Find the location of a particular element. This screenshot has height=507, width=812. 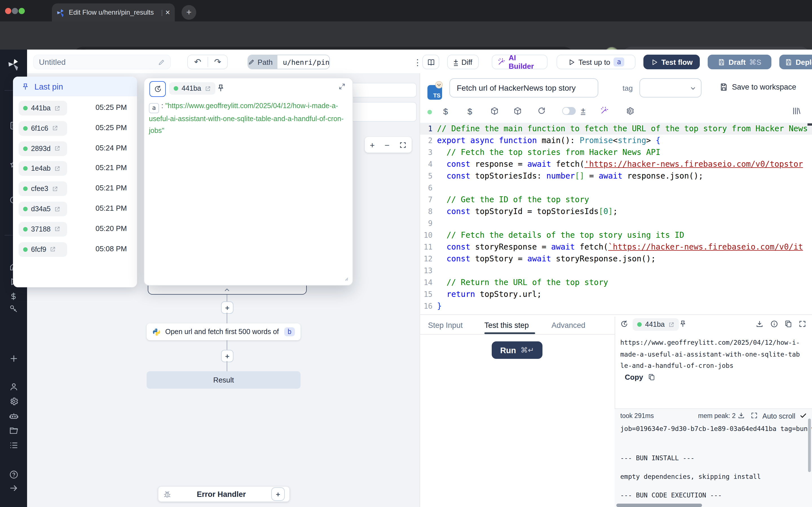

pin-id-pill: cfee3 is located at coordinates (43, 189).